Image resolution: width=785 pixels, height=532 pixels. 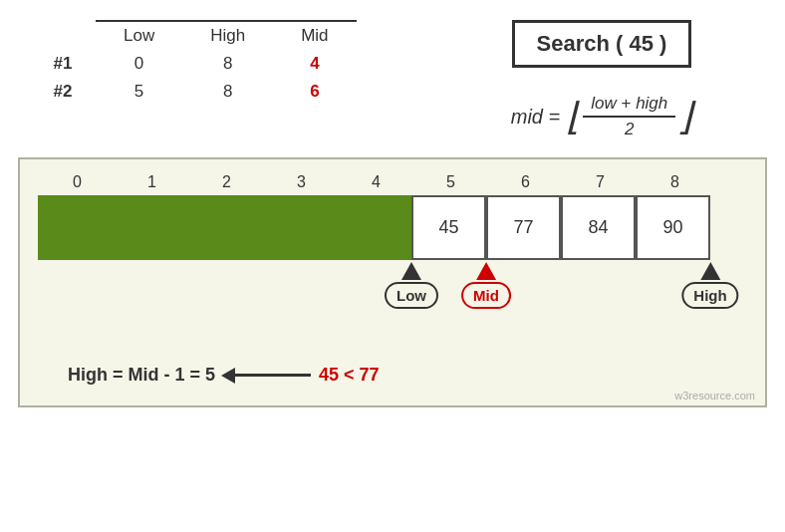 What do you see at coordinates (411, 271) in the screenshot?
I see `low-arrow-up` at bounding box center [411, 271].